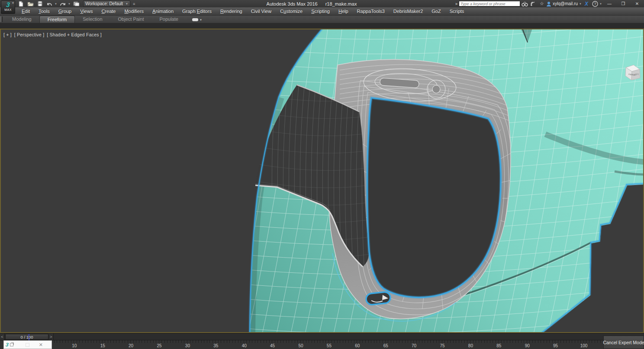 This screenshot has height=349, width=644. Describe the element at coordinates (322, 3) in the screenshot. I see `title-bar: 3 MAX ▼ ▼ ▼ Workspace: Default ▼ ≡ Autod…` at that location.